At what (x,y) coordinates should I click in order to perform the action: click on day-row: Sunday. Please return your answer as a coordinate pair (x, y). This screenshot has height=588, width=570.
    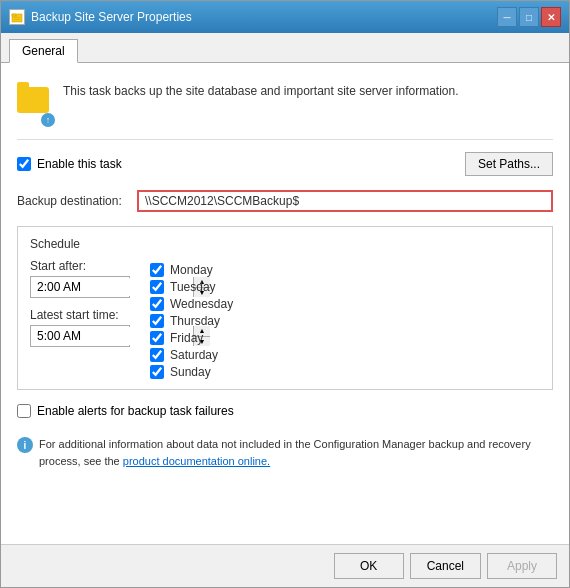
    Looking at the image, I should click on (192, 372).